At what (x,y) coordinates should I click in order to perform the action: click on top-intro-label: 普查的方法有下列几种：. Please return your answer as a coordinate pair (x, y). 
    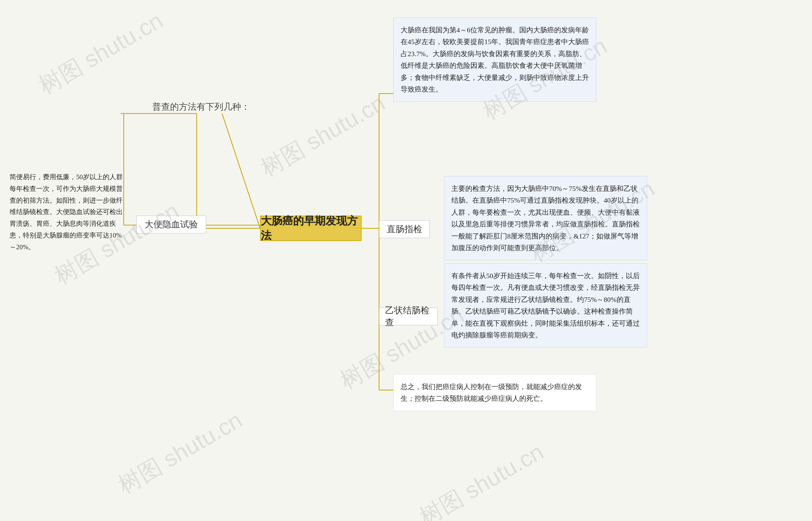
    Looking at the image, I should click on (201, 107).